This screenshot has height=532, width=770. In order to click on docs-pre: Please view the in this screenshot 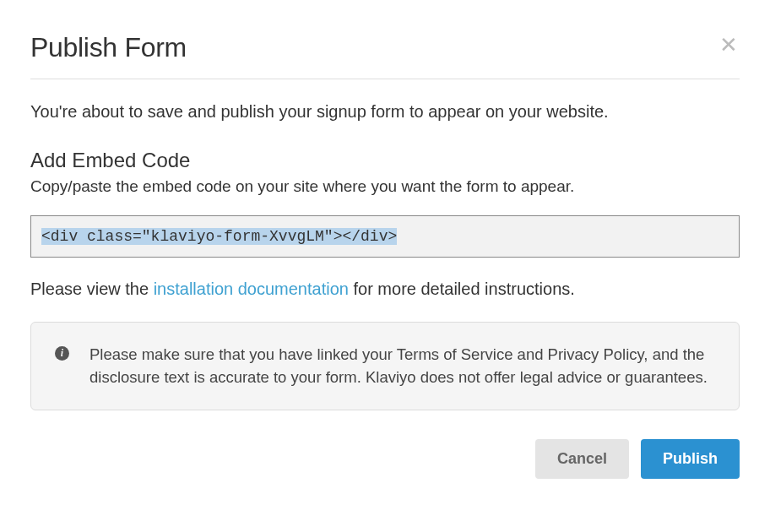, I will do `click(92, 289)`.